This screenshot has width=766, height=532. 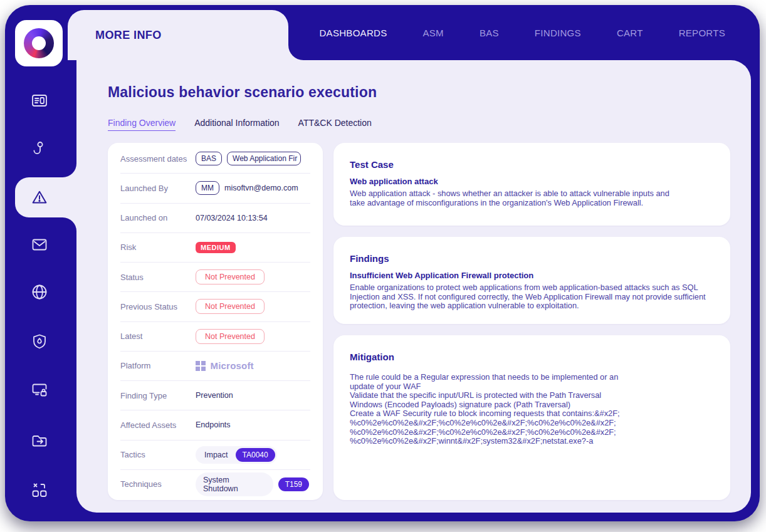 What do you see at coordinates (158, 336) in the screenshot?
I see `row-label: Latest` at bounding box center [158, 336].